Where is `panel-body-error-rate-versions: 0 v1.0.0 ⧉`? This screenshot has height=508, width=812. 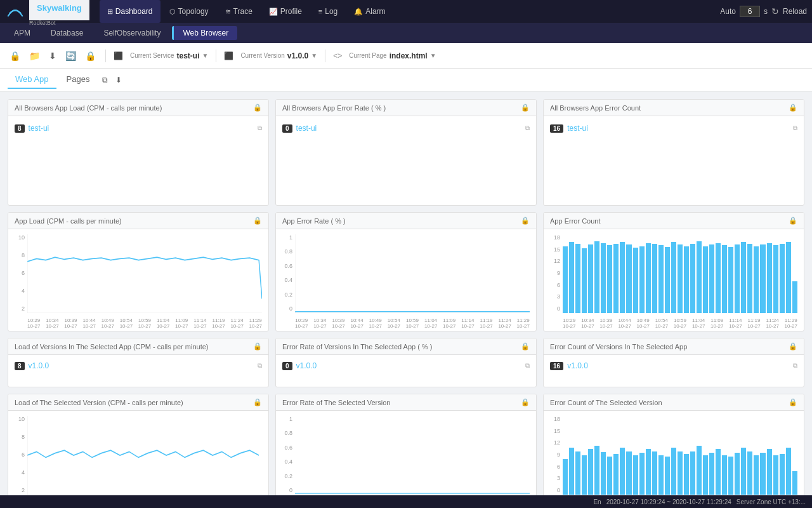 panel-body-error-rate-versions: 0 v1.0.0 ⧉ is located at coordinates (406, 371).